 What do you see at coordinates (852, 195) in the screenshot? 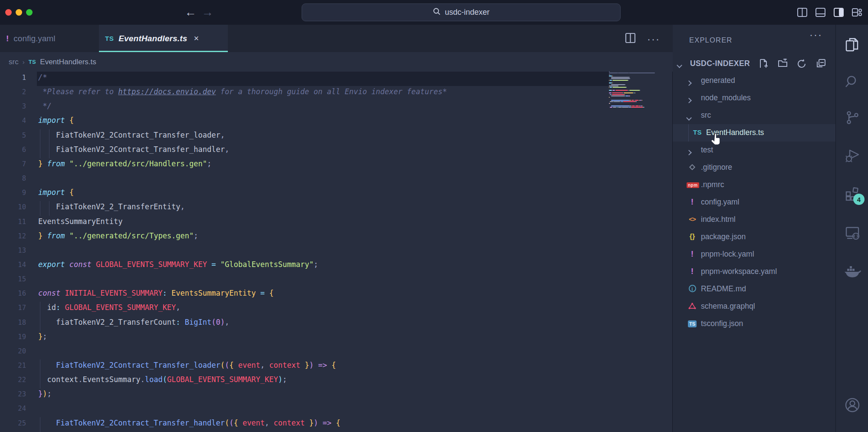
I see `activity-extensions-button: 4` at bounding box center [852, 195].